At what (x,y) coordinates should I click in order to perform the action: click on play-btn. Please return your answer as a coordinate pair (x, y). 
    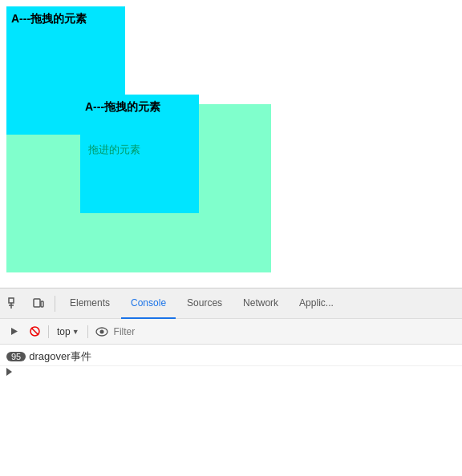
    Looking at the image, I should click on (14, 332).